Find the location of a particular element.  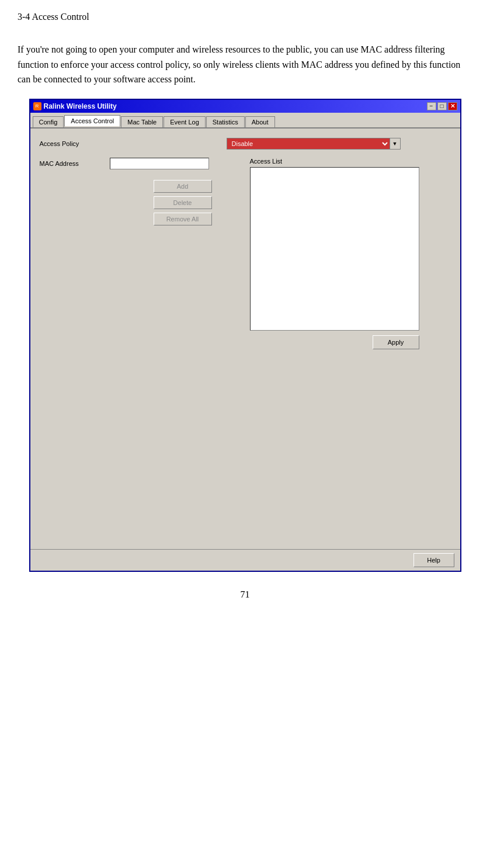

title-bar-buttons: − □ ✕ is located at coordinates (442, 106).